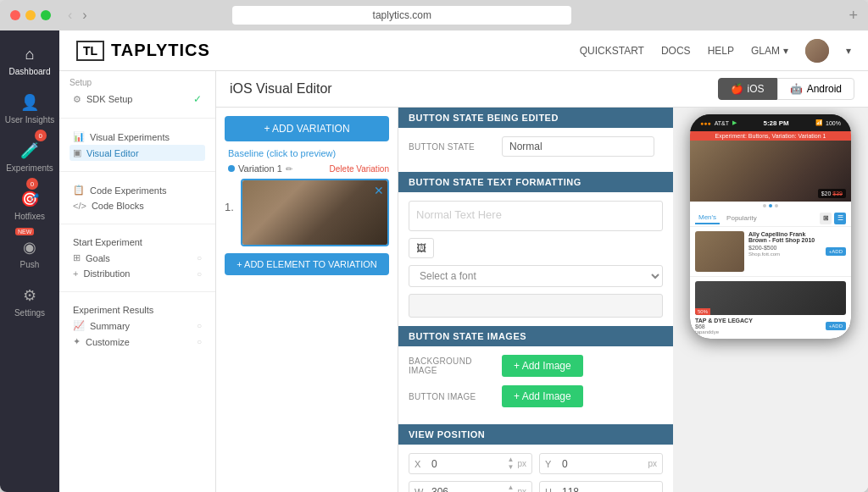 The width and height of the screenshot is (868, 492). Describe the element at coordinates (137, 257) in the screenshot. I see `start-experiment-section: Start Experiment ⊞ Goals ○ + Distributio…` at that location.